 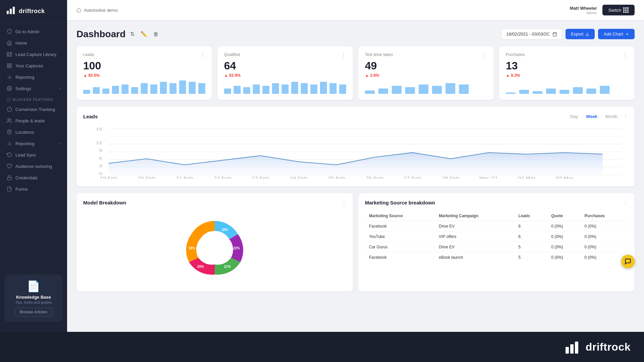 What do you see at coordinates (34, 54) in the screenshot?
I see `sidebar-item-lead-capture-library: Lead Capture Library` at bounding box center [34, 54].